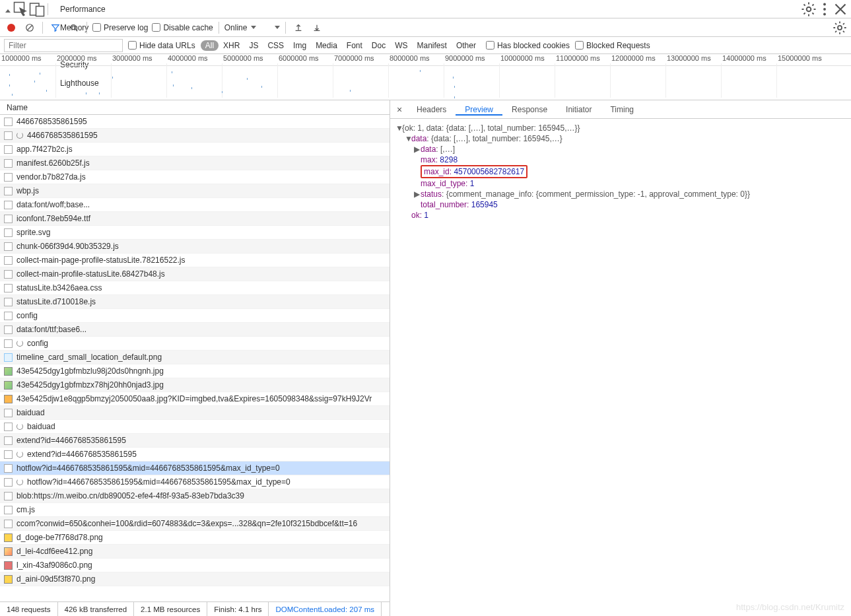 The height and width of the screenshot is (616, 851). Describe the element at coordinates (71, 440) in the screenshot. I see `request-name: extend?id=4466768535861595` at that location.